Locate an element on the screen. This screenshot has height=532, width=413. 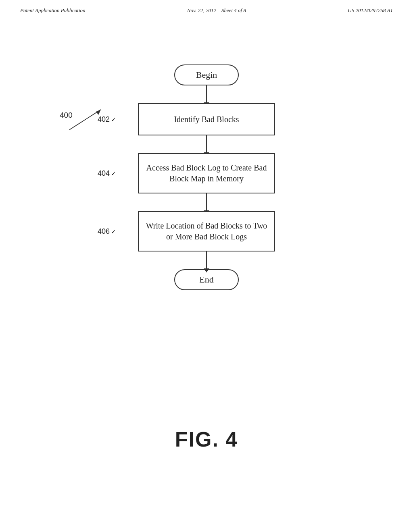
access-row: 404 ✓ Access Bad Block Log to Create Bad… is located at coordinates (206, 173).